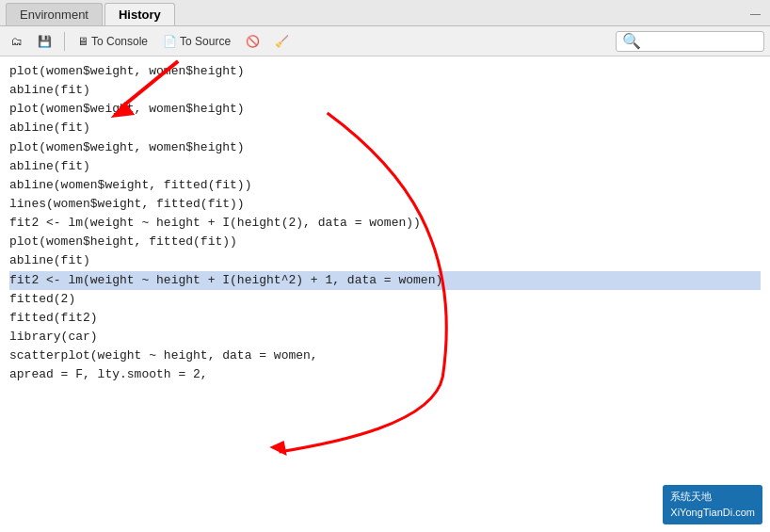 This screenshot has height=532, width=770. What do you see at coordinates (385, 185) in the screenshot?
I see `code-line: abline(women$weight, fitted(fit))` at bounding box center [385, 185].